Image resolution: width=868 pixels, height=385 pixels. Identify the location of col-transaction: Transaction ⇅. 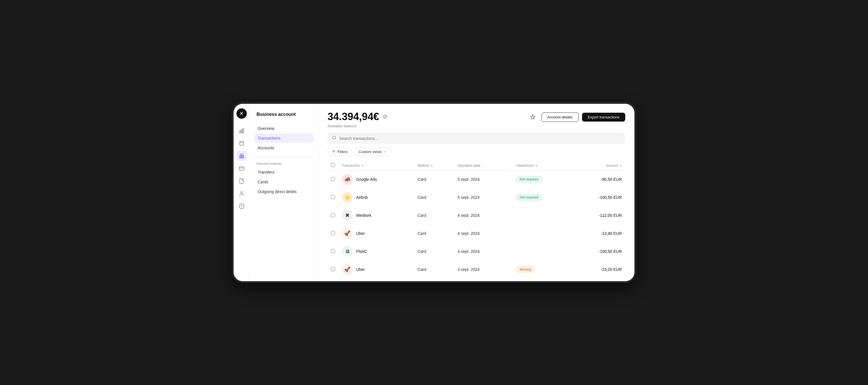
(376, 166).